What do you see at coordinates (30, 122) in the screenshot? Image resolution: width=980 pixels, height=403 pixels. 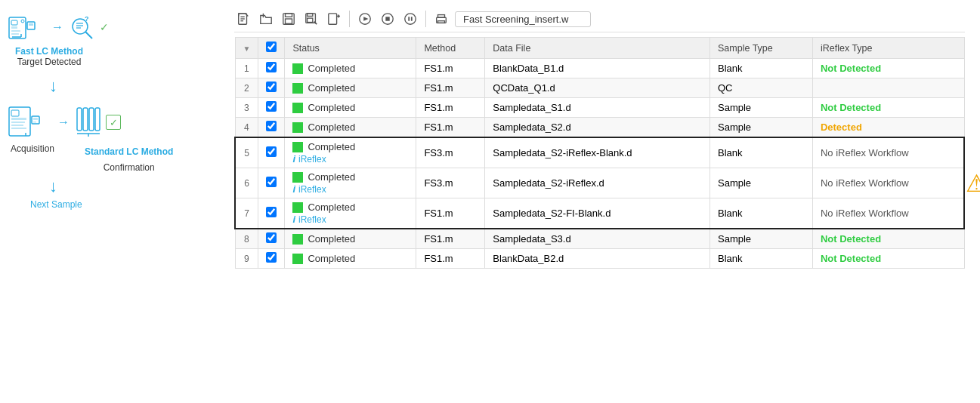 I see `acquisition-instrument-icon` at bounding box center [30, 122].